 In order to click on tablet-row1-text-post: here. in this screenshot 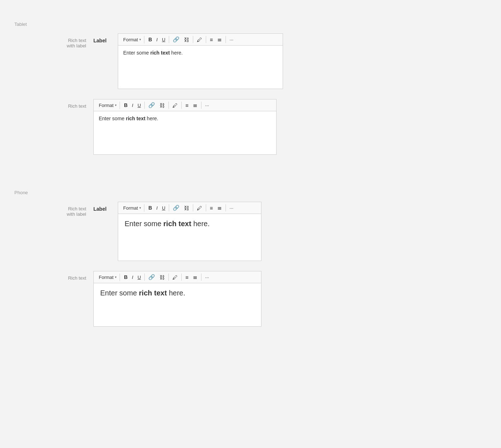, I will do `click(176, 53)`.